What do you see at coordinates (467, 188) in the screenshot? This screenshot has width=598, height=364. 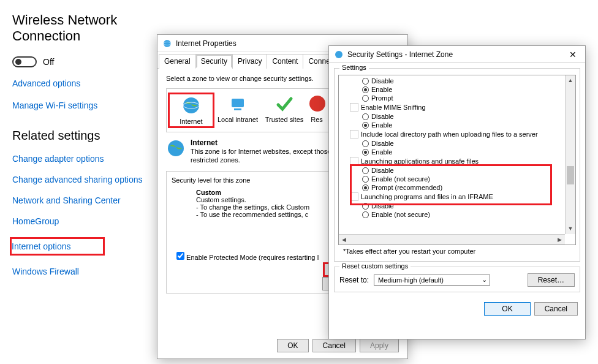 I see `tree-option: Prompt (recommended)` at bounding box center [467, 188].